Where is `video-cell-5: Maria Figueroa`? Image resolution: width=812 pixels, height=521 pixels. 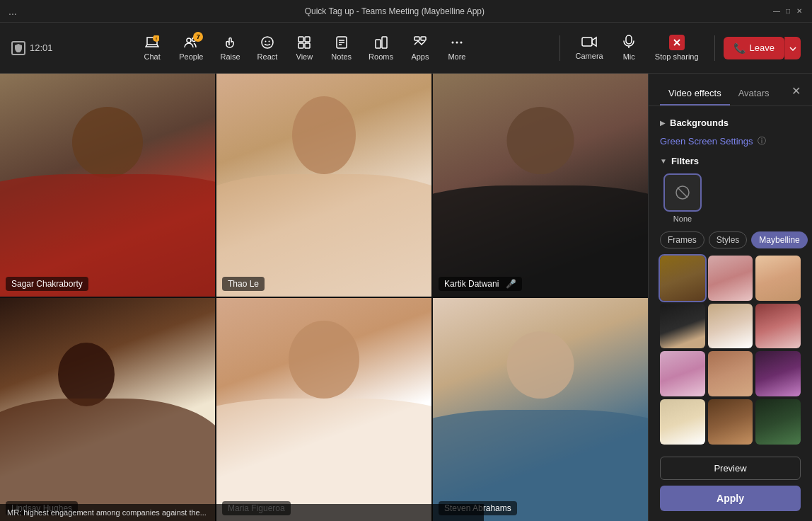
video-cell-5: Maria Figueroa is located at coordinates (324, 409).